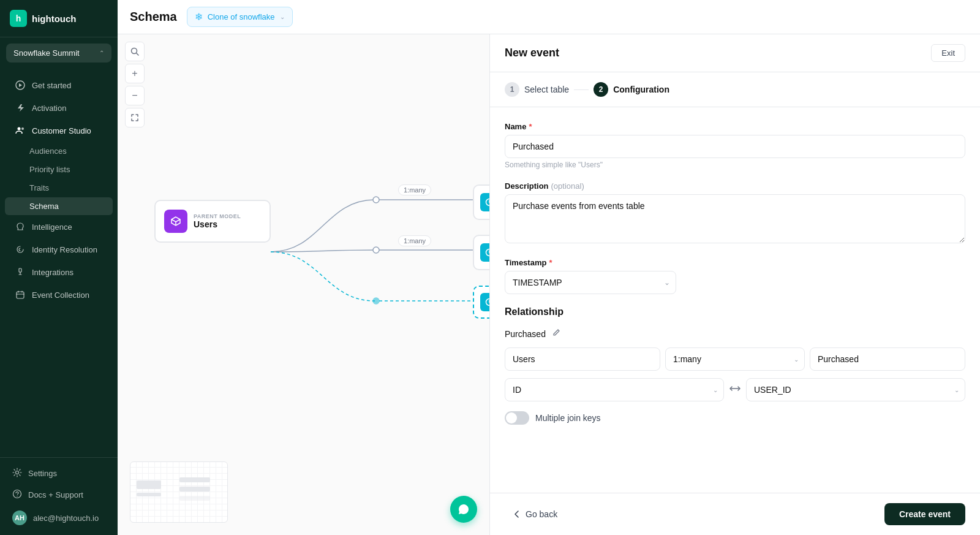 This screenshot has width=980, height=535. I want to click on circle-question-icon, so click(17, 495).